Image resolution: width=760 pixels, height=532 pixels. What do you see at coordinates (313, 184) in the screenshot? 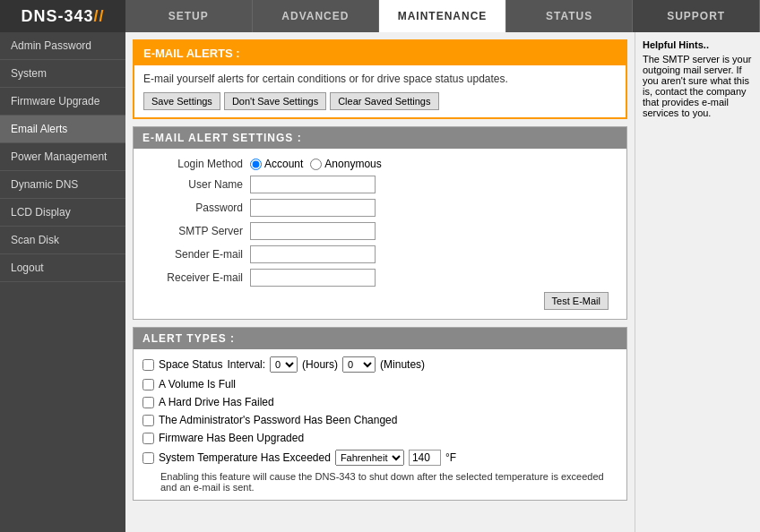
I see `username-input` at bounding box center [313, 184].